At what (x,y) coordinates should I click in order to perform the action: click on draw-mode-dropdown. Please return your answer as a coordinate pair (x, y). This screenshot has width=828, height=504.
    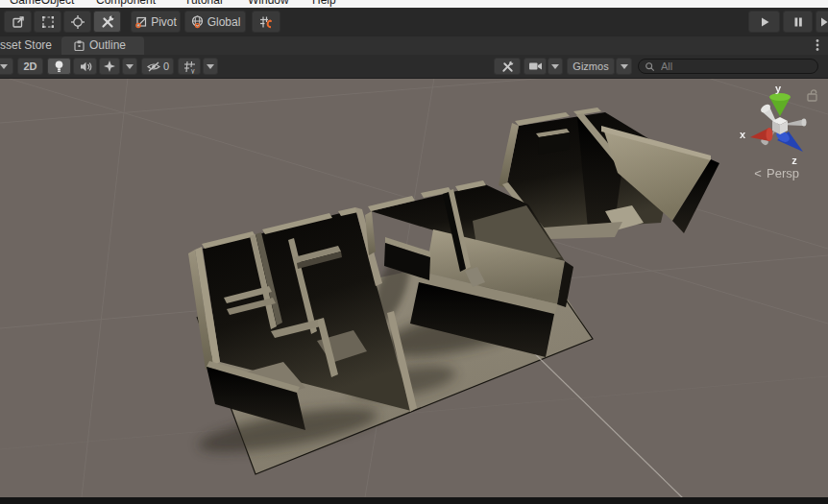
    Looking at the image, I should click on (7, 66).